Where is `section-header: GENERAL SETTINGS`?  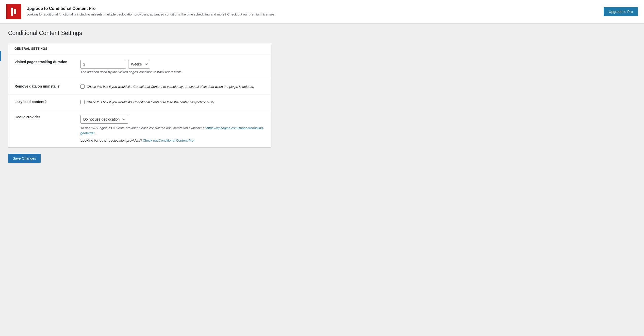
section-header: GENERAL SETTINGS is located at coordinates (140, 49).